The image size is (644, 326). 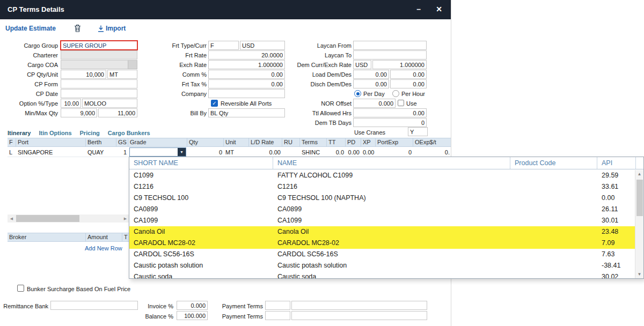 What do you see at coordinates (439, 9) in the screenshot?
I see `close-icon: ✕` at bounding box center [439, 9].